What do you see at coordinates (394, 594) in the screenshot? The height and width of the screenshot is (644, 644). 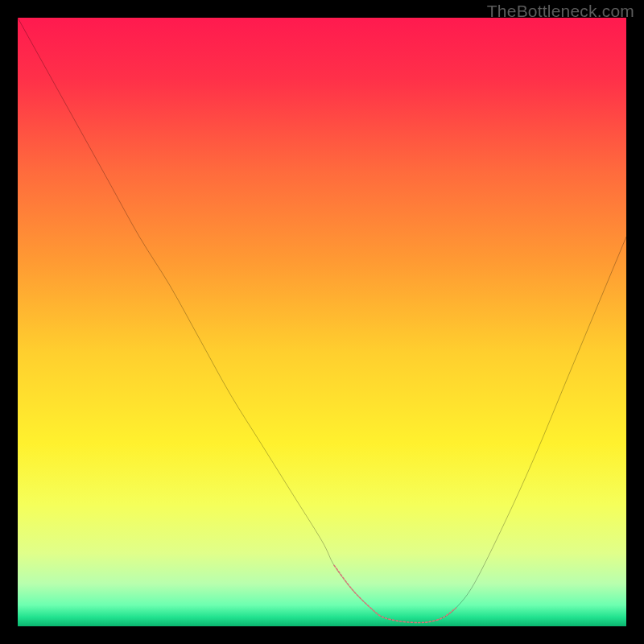 I see `optimal-zone-highlight` at bounding box center [394, 594].